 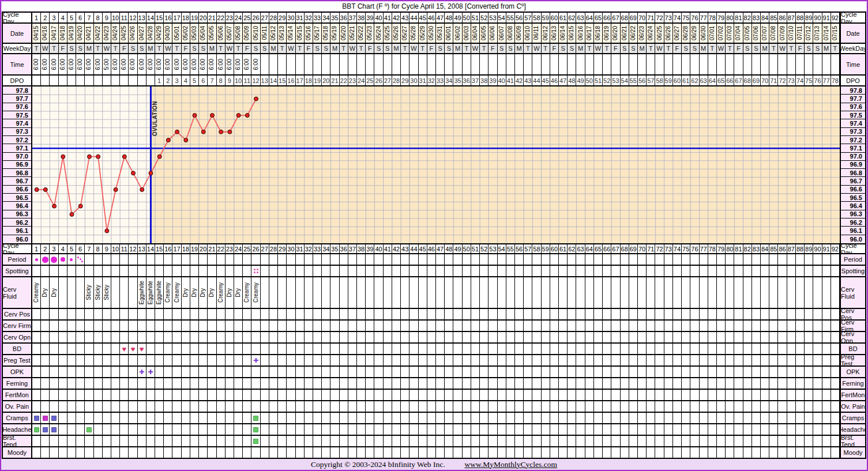 What do you see at coordinates (589, 81) in the screenshot?
I see `dpo-cell: 50` at bounding box center [589, 81].